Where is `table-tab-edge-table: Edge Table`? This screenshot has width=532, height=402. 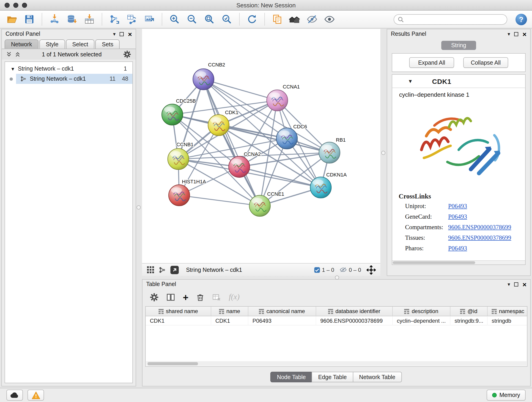
table-tab-edge-table: Edge Table is located at coordinates (333, 377).